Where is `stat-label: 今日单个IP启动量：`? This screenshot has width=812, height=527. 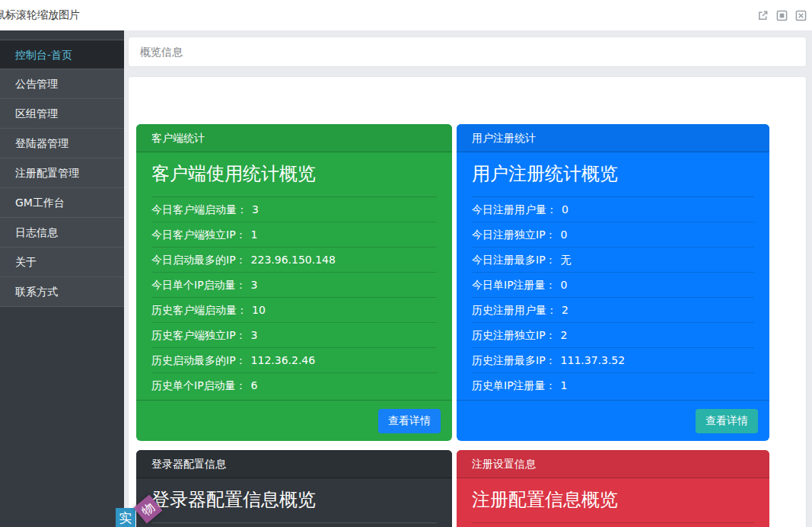 stat-label: 今日单个IP启动量： is located at coordinates (199, 285).